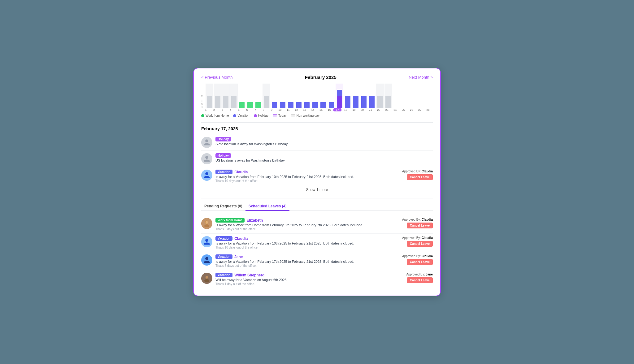 The height and width of the screenshot is (364, 634). I want to click on leave-sub: That's 3 days out of the office., so click(307, 229).